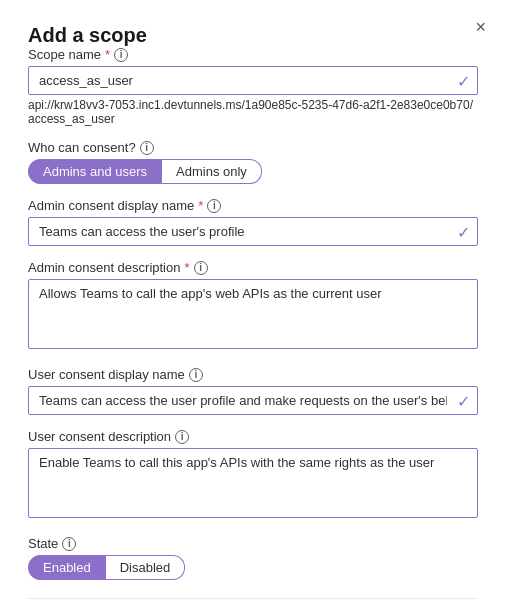  Describe the element at coordinates (464, 80) in the screenshot. I see `scope-name-check-icon: ✓` at that location.